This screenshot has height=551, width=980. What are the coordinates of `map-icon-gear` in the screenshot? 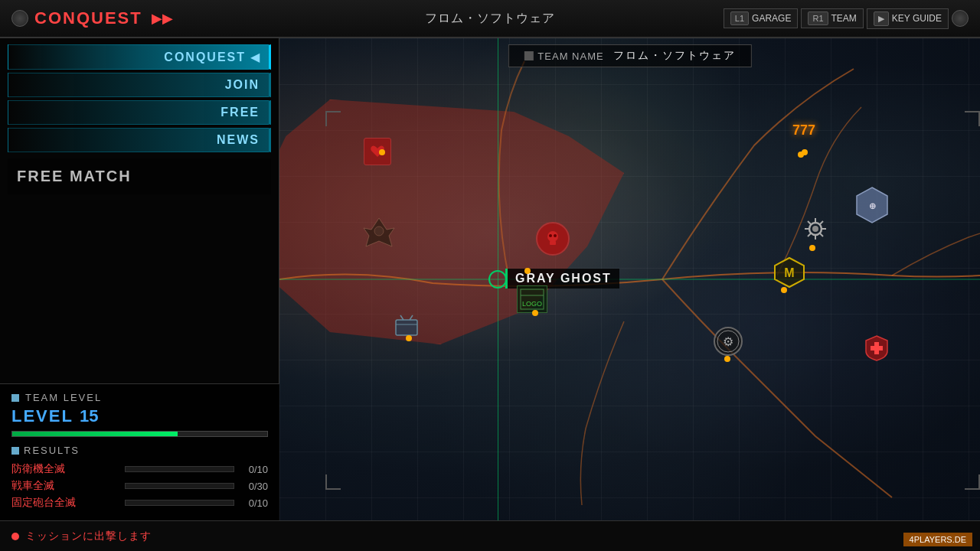 It's located at (815, 229).